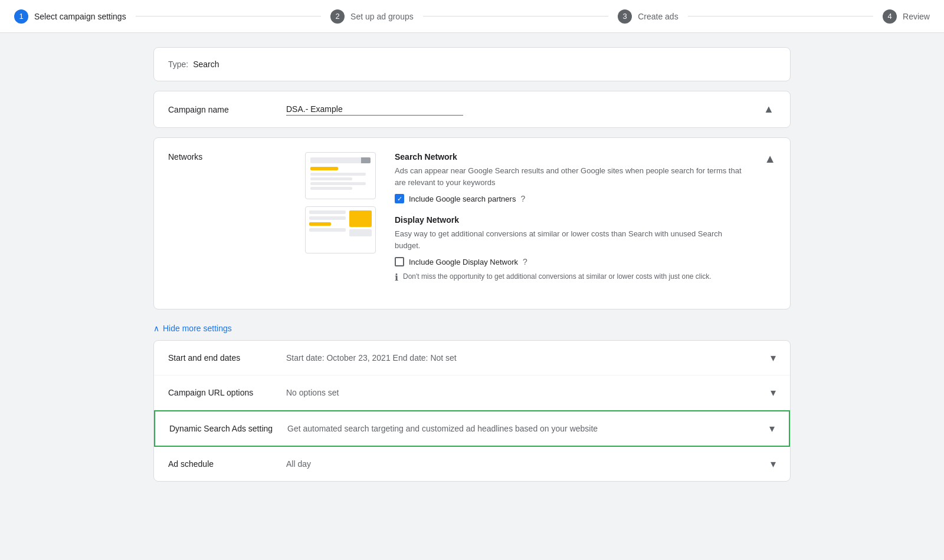 The image size is (944, 560). I want to click on campaign-name-value, so click(524, 110).